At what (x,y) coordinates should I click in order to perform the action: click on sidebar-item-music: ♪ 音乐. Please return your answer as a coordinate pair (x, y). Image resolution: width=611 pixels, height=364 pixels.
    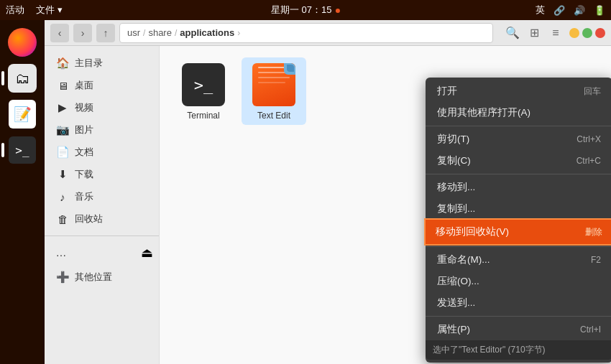
    Looking at the image, I should click on (102, 197).